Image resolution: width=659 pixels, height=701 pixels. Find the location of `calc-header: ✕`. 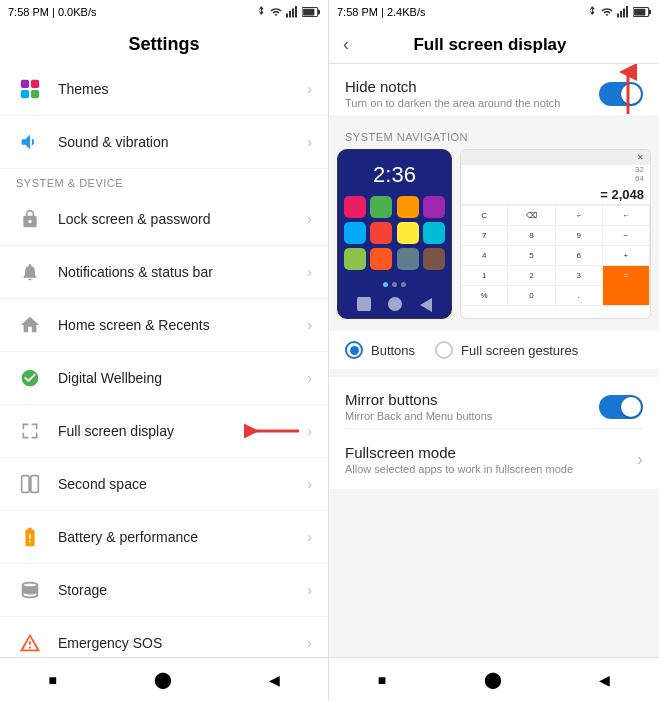

calc-header: ✕ is located at coordinates (556, 158).